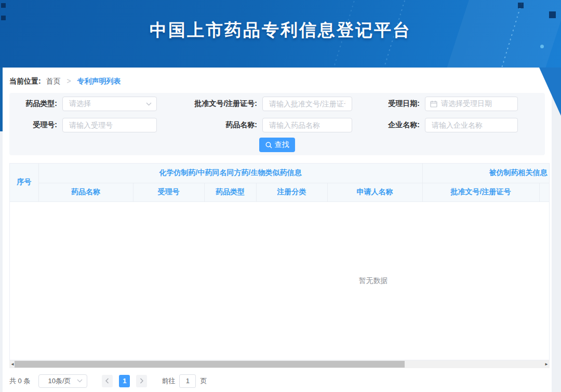  Describe the element at coordinates (308, 125) in the screenshot. I see `drug-name-input` at that location.